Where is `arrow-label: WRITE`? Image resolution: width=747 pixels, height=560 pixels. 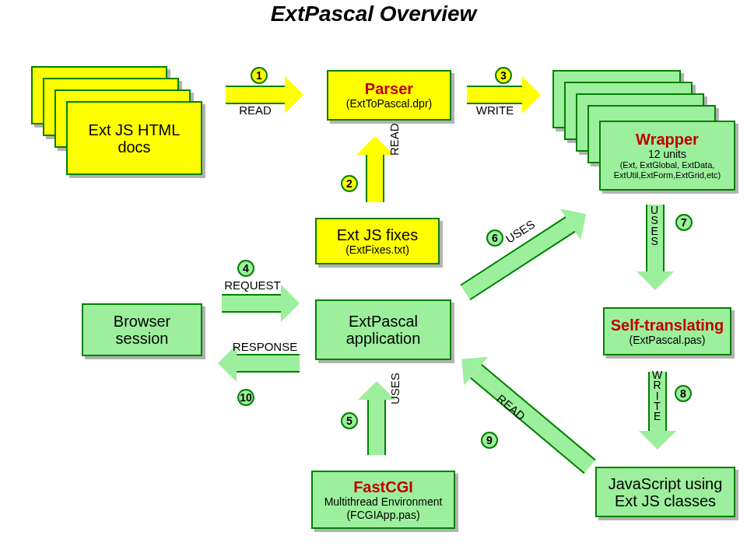 arrow-label: WRITE is located at coordinates (495, 110).